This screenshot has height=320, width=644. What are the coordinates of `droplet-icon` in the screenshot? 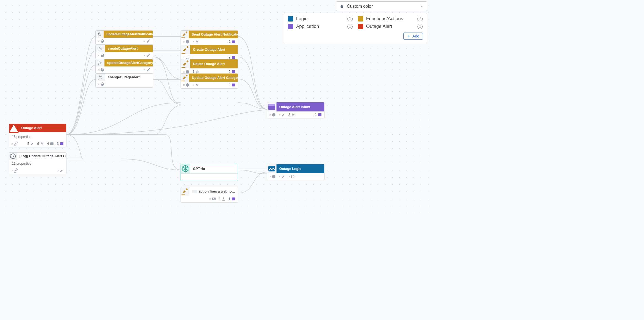 It's located at (342, 6).